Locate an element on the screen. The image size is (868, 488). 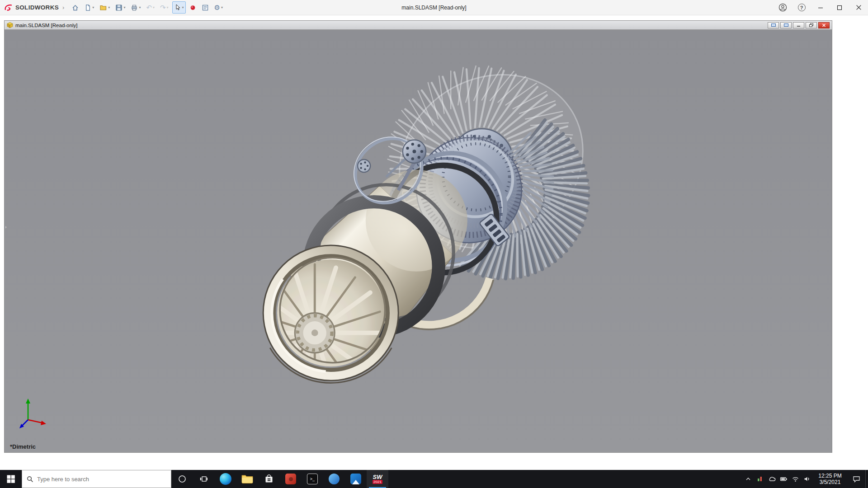
open-button: ▾ is located at coordinates (105, 7).